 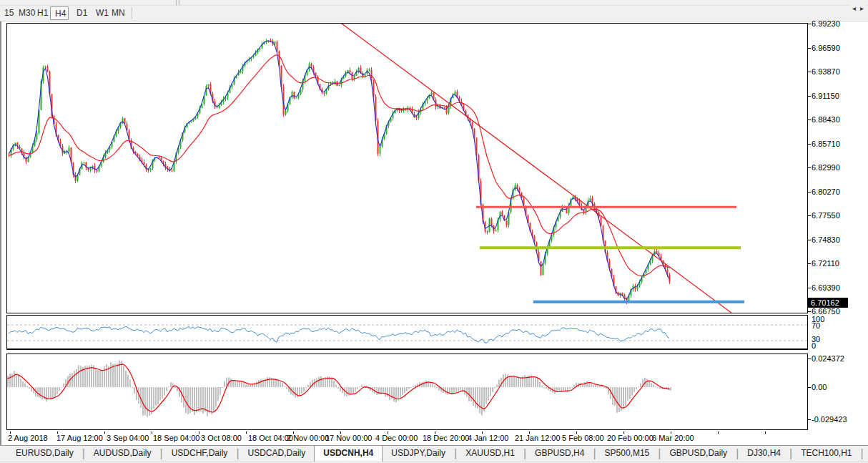 I want to click on price-axis-label: 6.77550, so click(x=826, y=215).